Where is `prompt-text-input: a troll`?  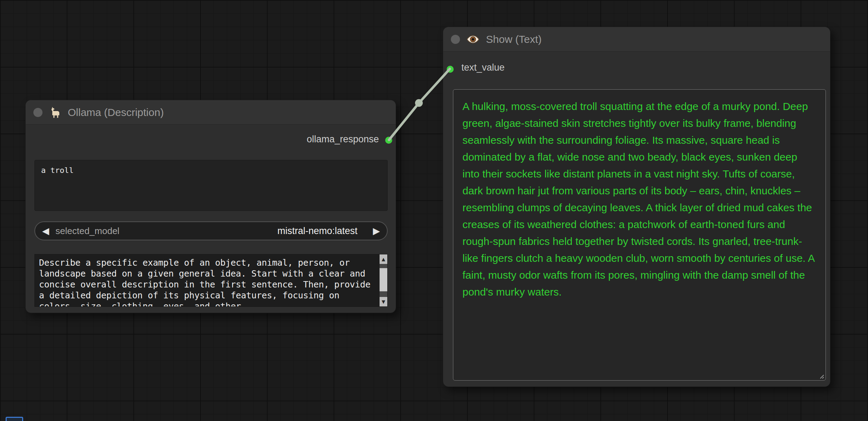 prompt-text-input: a troll is located at coordinates (211, 186).